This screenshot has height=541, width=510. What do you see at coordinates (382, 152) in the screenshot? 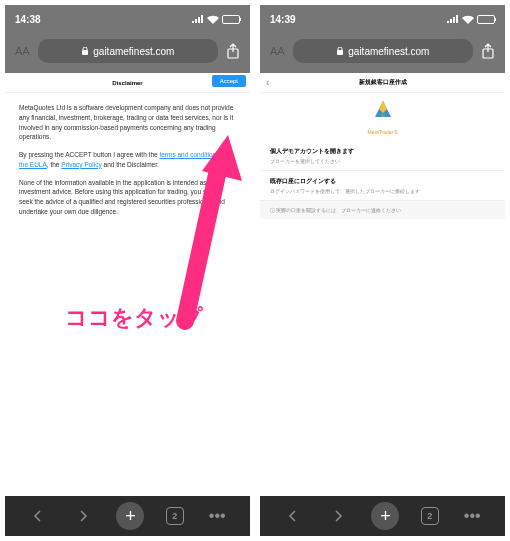
I see `menu-item-title: 個人デモアカウントを開きます` at bounding box center [382, 152].